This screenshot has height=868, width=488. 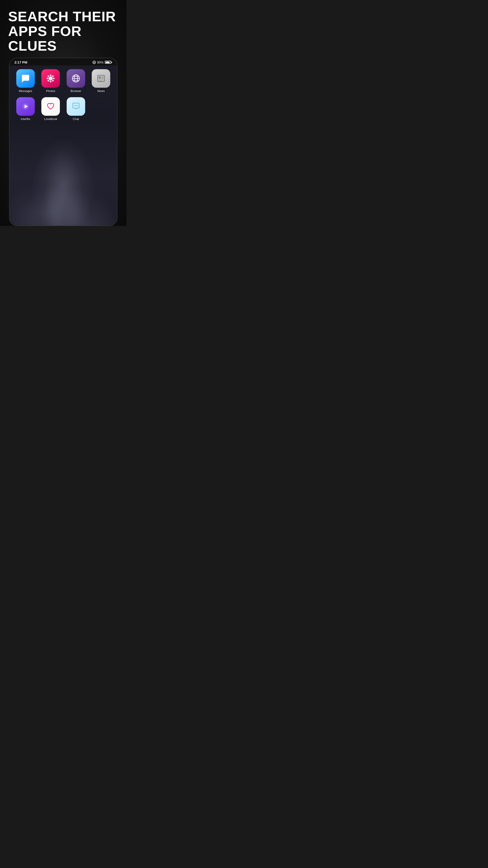 What do you see at coordinates (63, 38) in the screenshot?
I see `headline-line2: APPS FOR CLUES` at bounding box center [63, 38].